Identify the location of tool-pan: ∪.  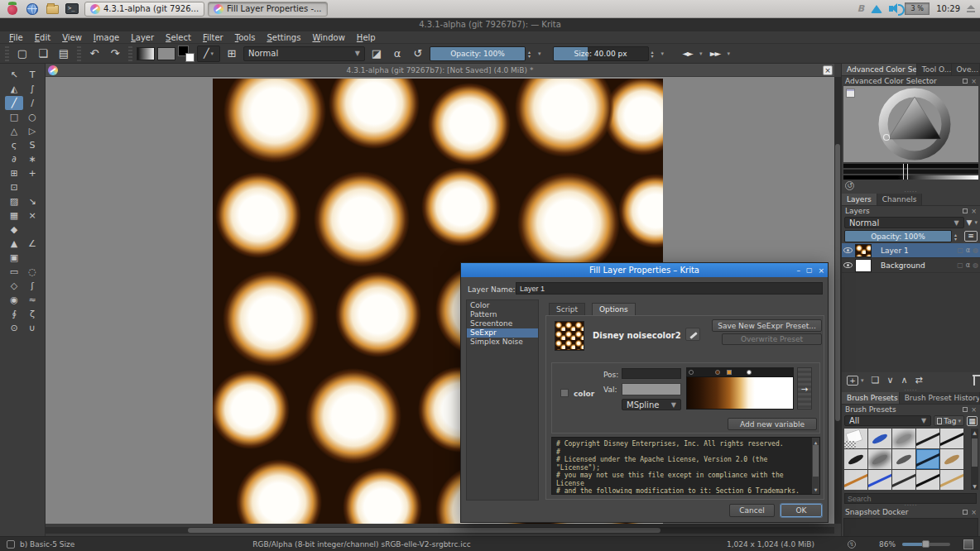
(32, 328).